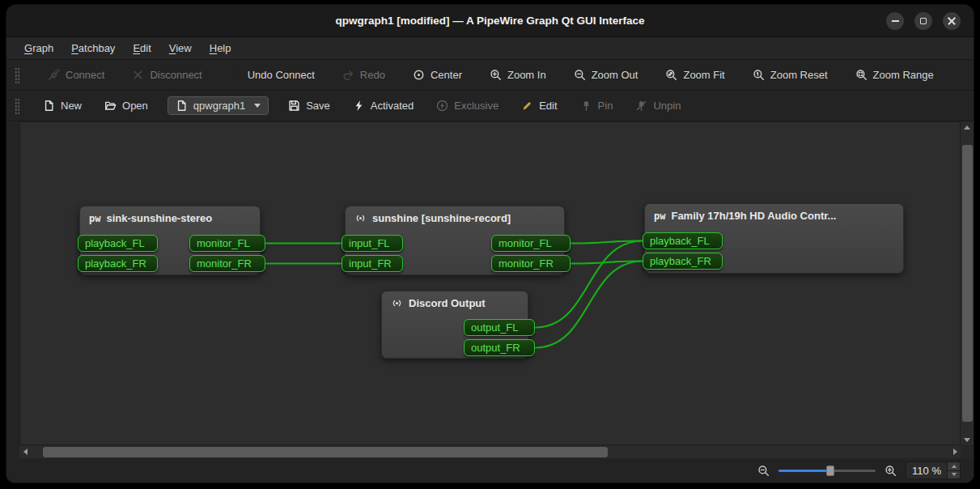 This screenshot has width=980, height=489. Describe the element at coordinates (110, 105) in the screenshot. I see `open-icon` at that location.